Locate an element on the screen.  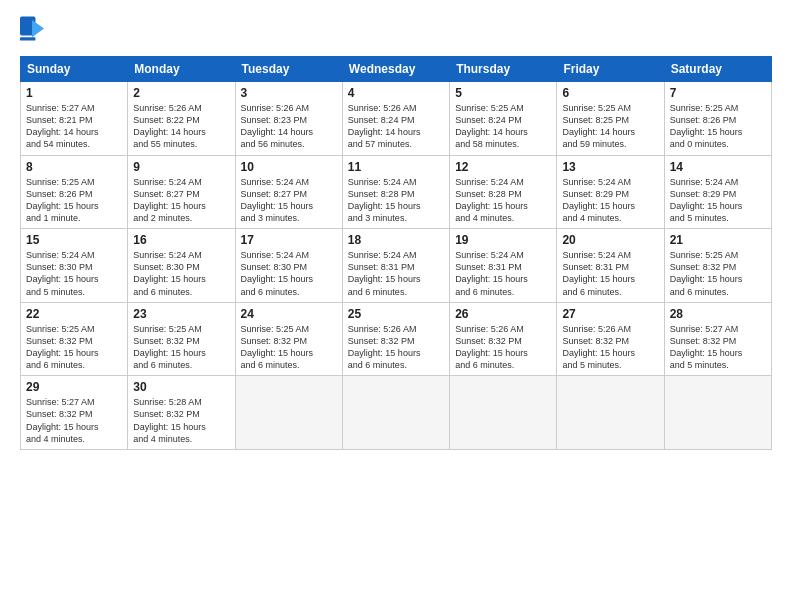
weekday-header-friday: Friday is located at coordinates (610, 70).